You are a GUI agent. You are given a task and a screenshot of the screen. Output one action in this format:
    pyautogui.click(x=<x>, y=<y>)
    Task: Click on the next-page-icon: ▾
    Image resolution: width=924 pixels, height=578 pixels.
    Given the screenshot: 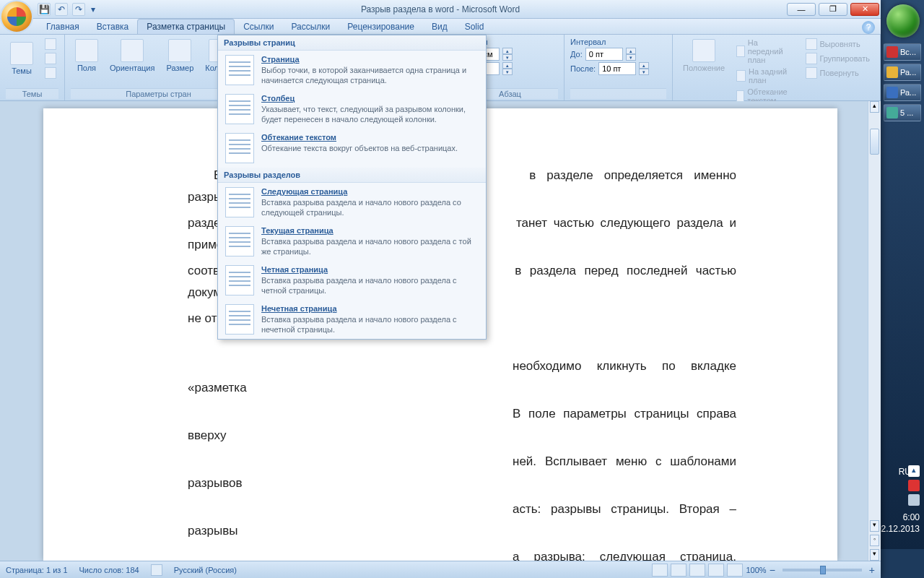 What is the action you would take?
    pyautogui.click(x=875, y=555)
    